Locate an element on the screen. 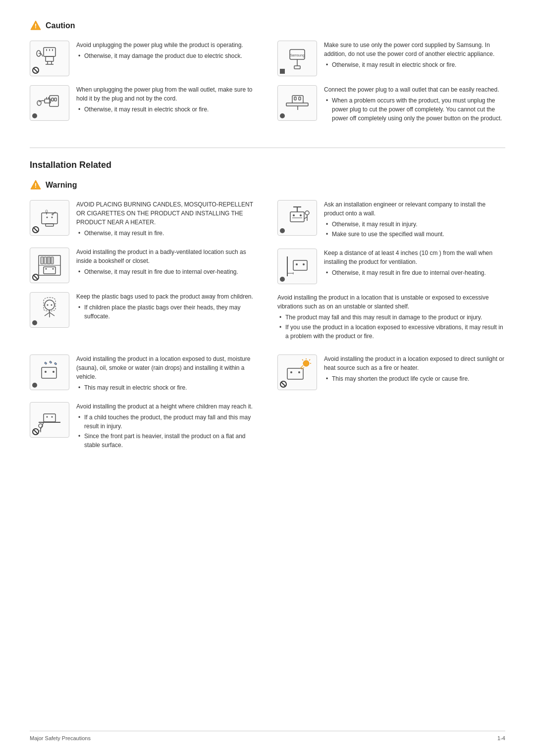 The image size is (535, 756). no-symbol-w1 is located at coordinates (36, 230).